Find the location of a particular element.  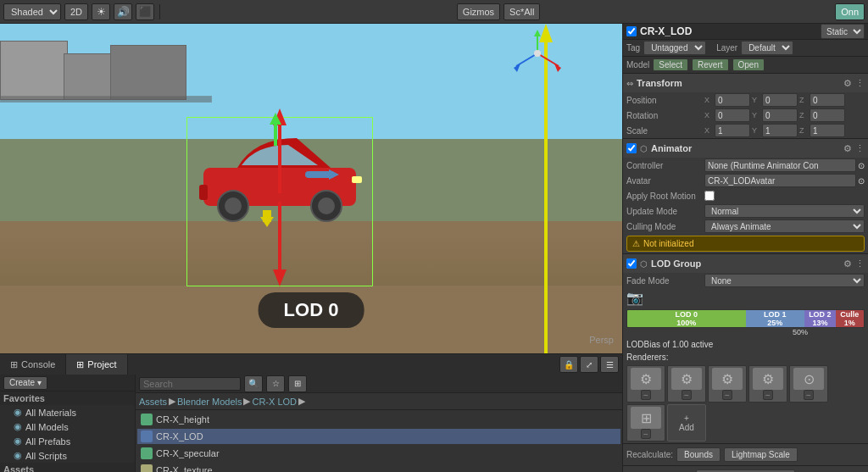

fade-mode-dropdown: None is located at coordinates (785, 280).